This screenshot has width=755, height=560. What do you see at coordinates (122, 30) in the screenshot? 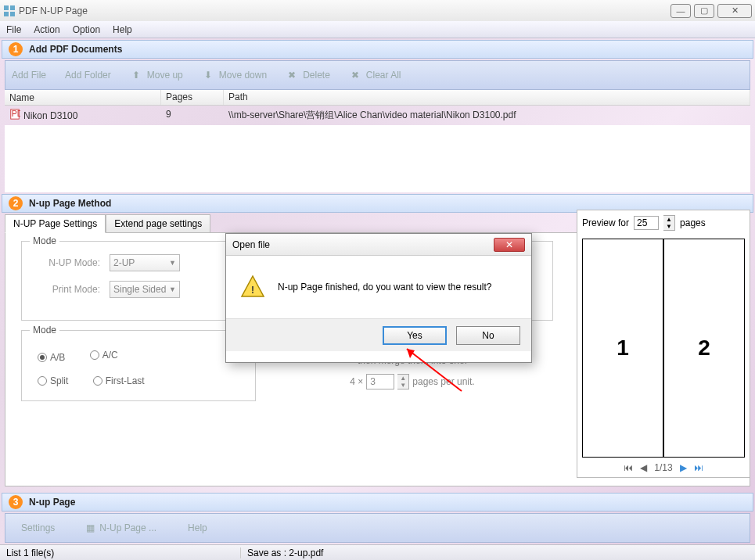
I see `menu-help: Help` at bounding box center [122, 30].